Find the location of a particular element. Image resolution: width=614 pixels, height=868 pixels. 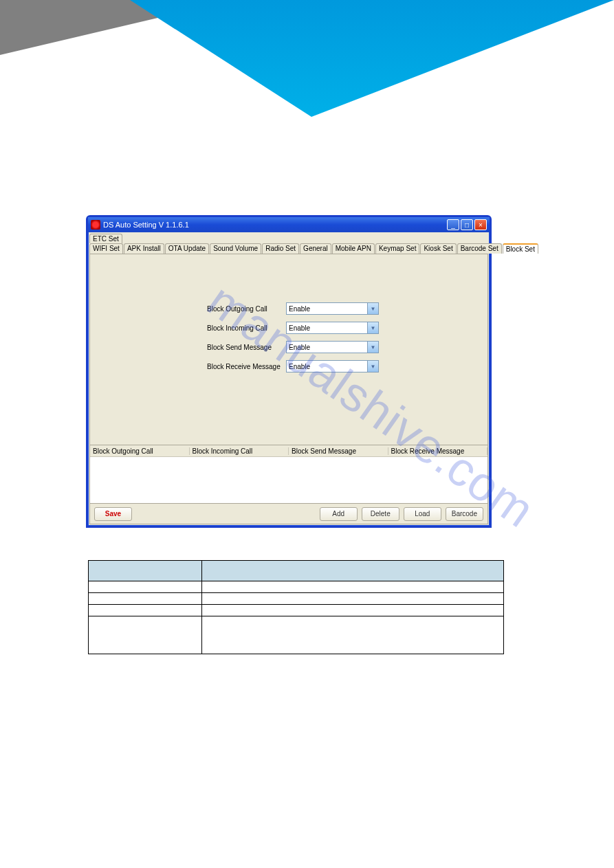

tab-etc-set: ETC Set is located at coordinates (106, 238).